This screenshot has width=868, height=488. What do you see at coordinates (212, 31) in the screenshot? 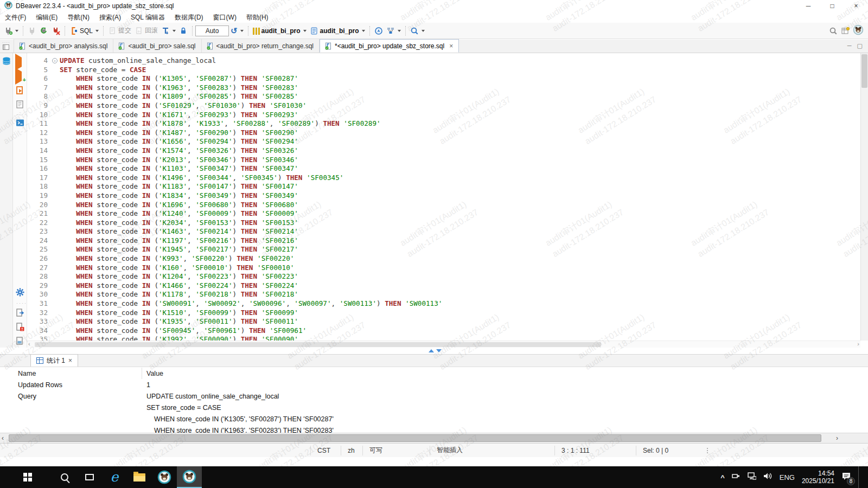
I see `commit-mode-select: Auto` at bounding box center [212, 31].